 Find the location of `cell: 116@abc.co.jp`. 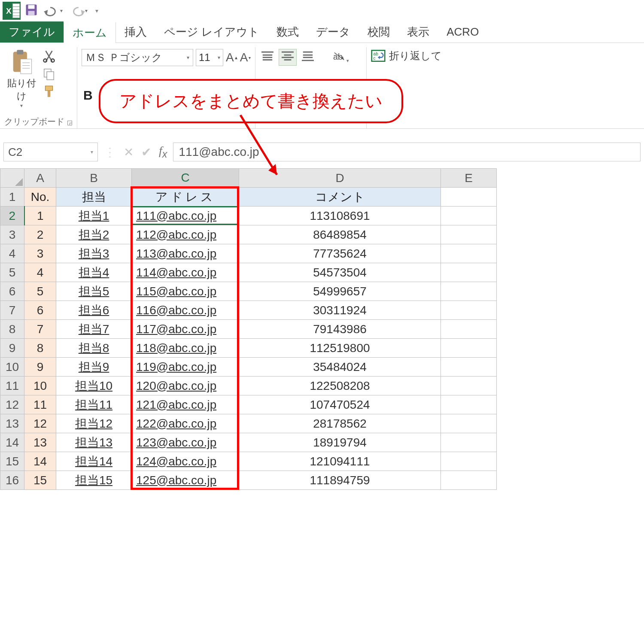

cell: 116@abc.co.jp is located at coordinates (185, 310).